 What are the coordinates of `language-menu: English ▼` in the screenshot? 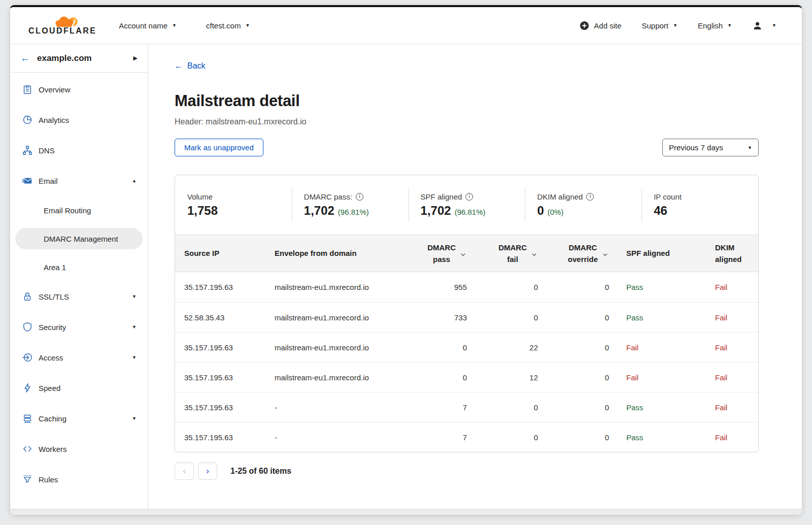 It's located at (715, 25).